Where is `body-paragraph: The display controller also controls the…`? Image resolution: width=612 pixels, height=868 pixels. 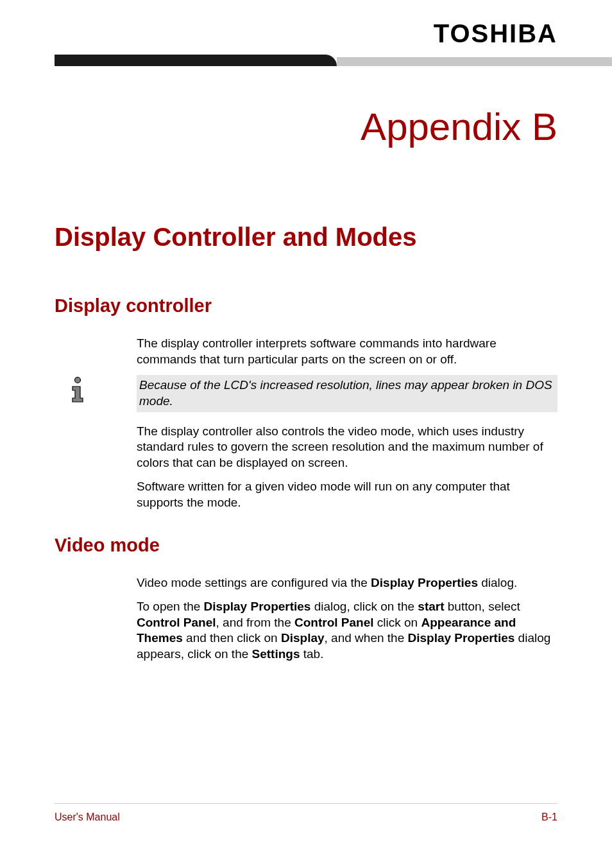 body-paragraph: The display controller also controls the… is located at coordinates (347, 447).